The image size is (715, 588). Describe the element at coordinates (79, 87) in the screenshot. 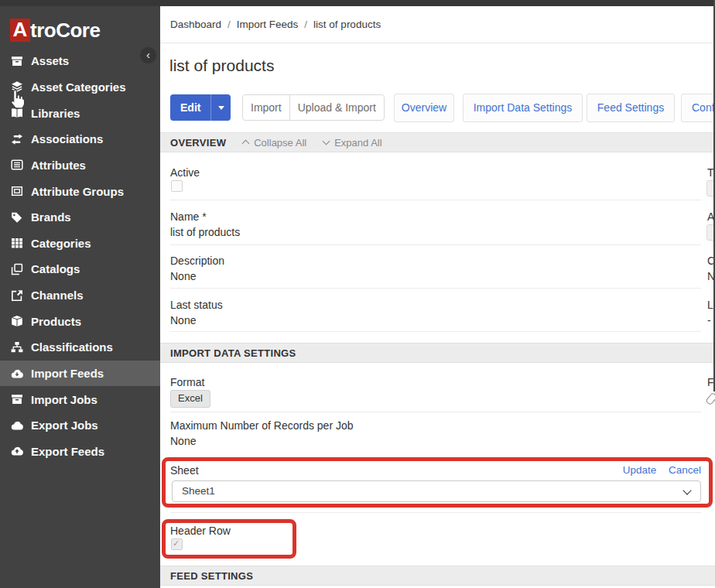

I see `sidebar-item-label: Asset Categories` at that location.